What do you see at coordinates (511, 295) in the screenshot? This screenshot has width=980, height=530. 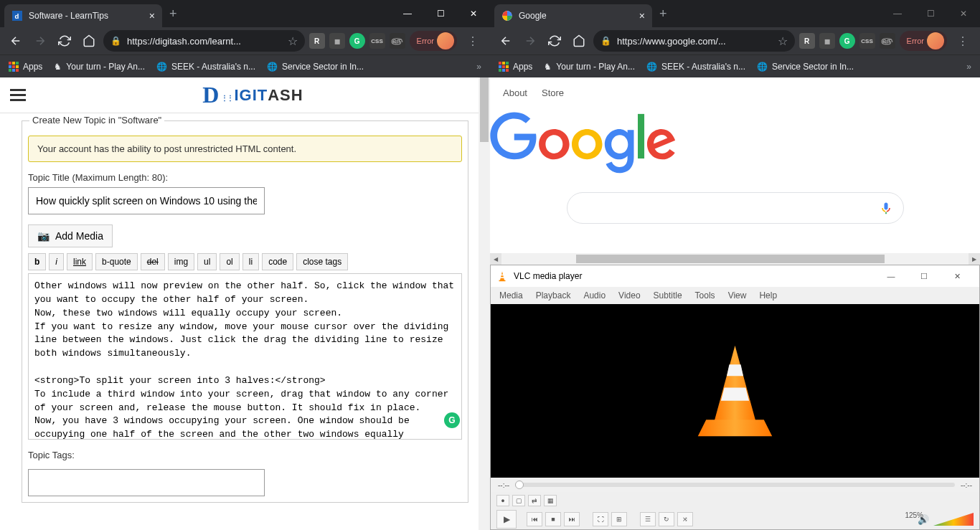 I see `menu-media: Media` at bounding box center [511, 295].